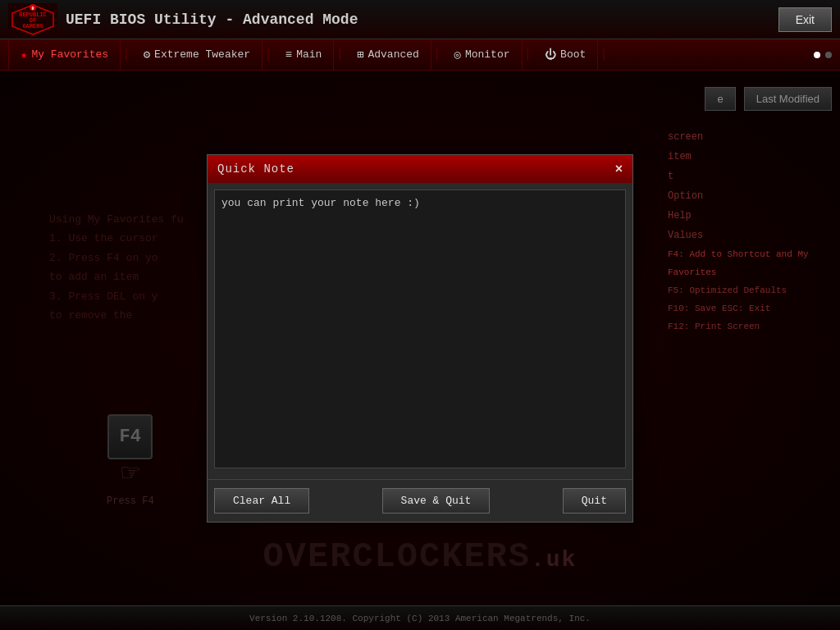 The image size is (840, 630). What do you see at coordinates (420, 619) in the screenshot?
I see `footer-text: Version 2.10.1208. Copyright (C) 2013 Am…` at bounding box center [420, 619].